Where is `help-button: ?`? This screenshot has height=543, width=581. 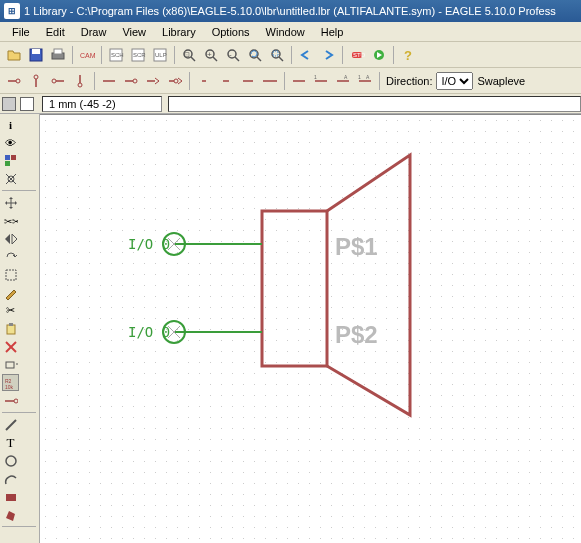
help-button: ? is located at coordinates (408, 55).